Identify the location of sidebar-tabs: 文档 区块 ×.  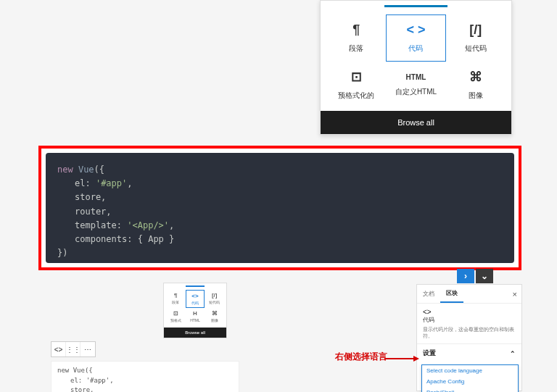
(469, 294).